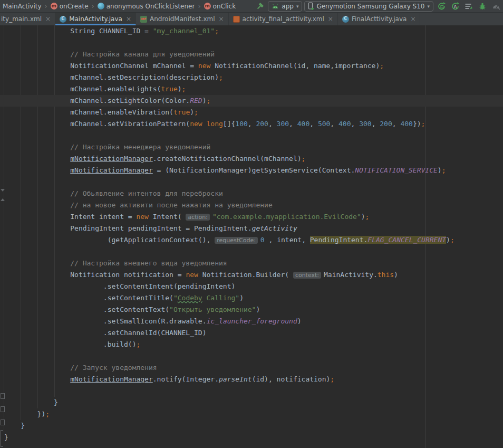 The width and height of the screenshot is (503, 448). Describe the element at coordinates (22, 6) in the screenshot. I see `breadcrumb-label: MainActivity` at that location.